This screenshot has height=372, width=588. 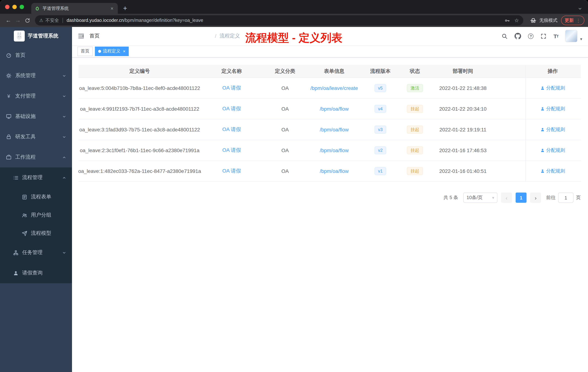 What do you see at coordinates (506, 198) in the screenshot?
I see `prev-page-button: ‹` at bounding box center [506, 198].